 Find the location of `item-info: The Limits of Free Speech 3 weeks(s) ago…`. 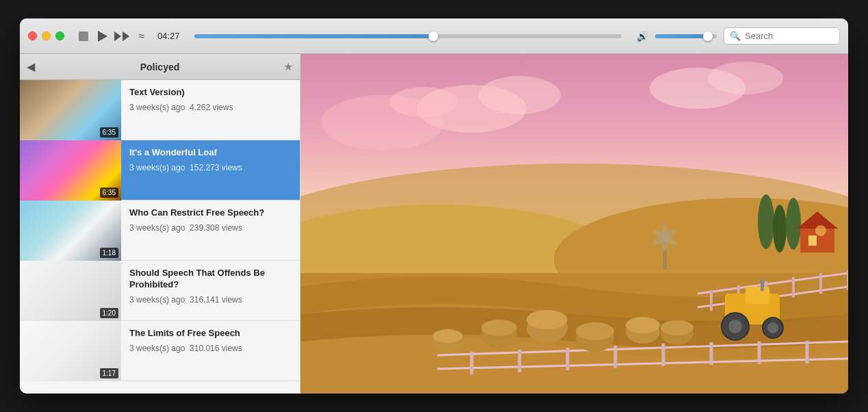

item-info: The Limits of Free Speech 3 weeks(s) ago… is located at coordinates (211, 350).